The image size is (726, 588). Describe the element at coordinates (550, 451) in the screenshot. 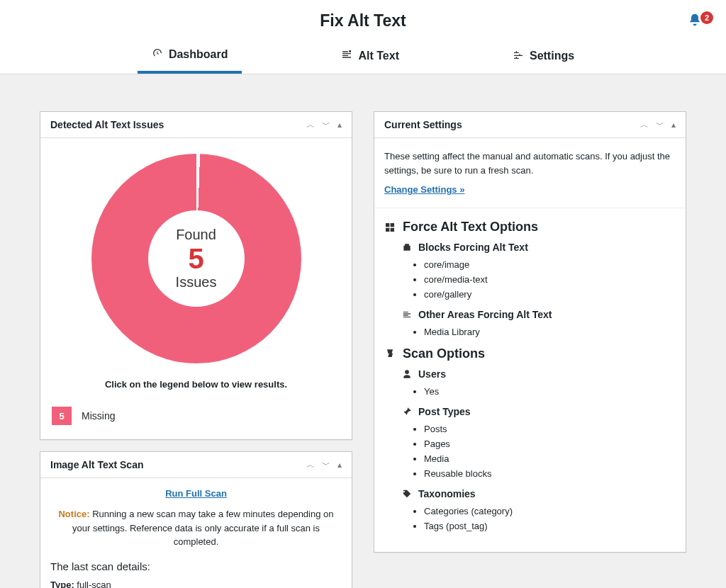

I see `post-types-list: Posts Pages Media Reusable blocks` at that location.